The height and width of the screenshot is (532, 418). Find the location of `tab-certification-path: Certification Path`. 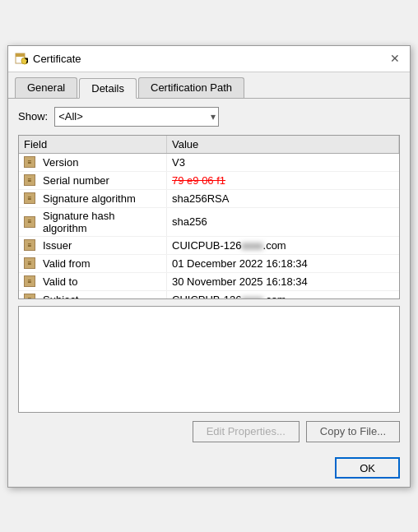

tab-certification-path: Certification Path is located at coordinates (191, 87).